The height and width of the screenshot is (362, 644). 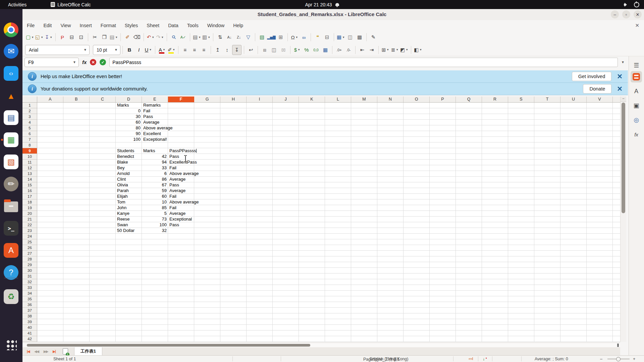 I want to click on row-header-6: 6, so click(x=30, y=134).